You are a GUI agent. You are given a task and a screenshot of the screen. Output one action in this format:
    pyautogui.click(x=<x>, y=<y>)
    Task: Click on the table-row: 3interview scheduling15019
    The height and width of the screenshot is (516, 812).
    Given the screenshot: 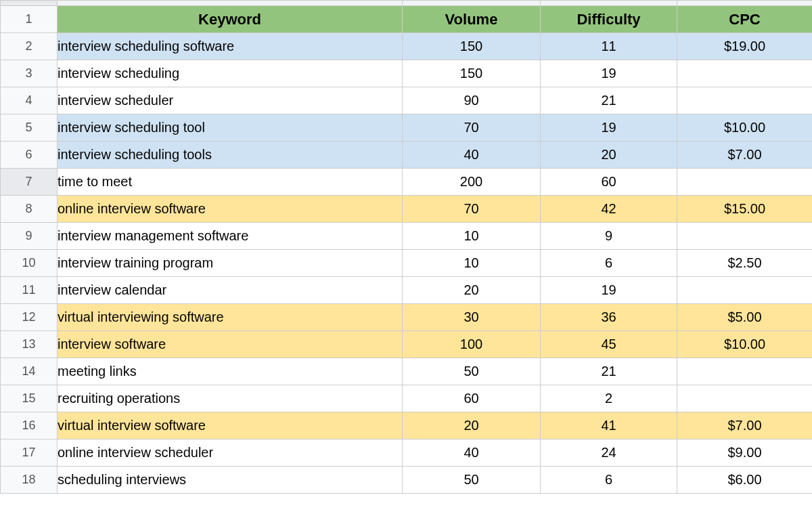 What is the action you would take?
    pyautogui.click(x=407, y=74)
    